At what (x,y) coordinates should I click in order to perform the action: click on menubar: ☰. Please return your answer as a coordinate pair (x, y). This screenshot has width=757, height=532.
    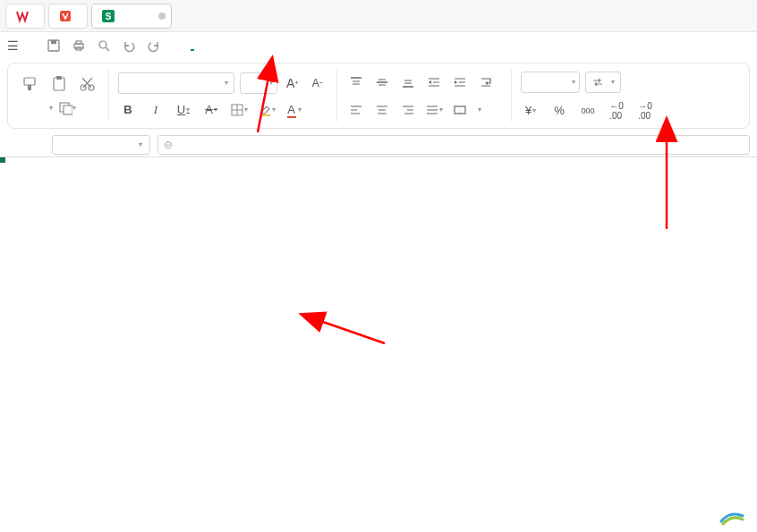
    Looking at the image, I should click on (378, 46).